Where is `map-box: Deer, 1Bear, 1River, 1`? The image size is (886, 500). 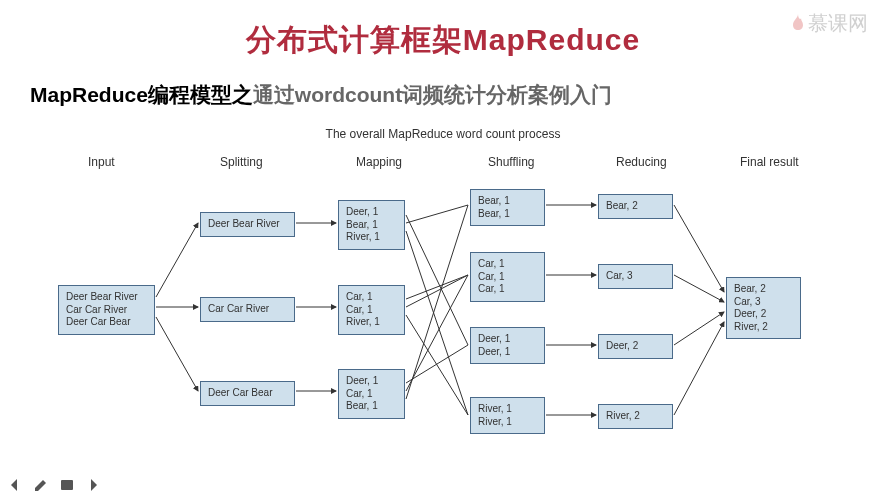
map-box: Deer, 1Bear, 1River, 1 is located at coordinates (372, 225).